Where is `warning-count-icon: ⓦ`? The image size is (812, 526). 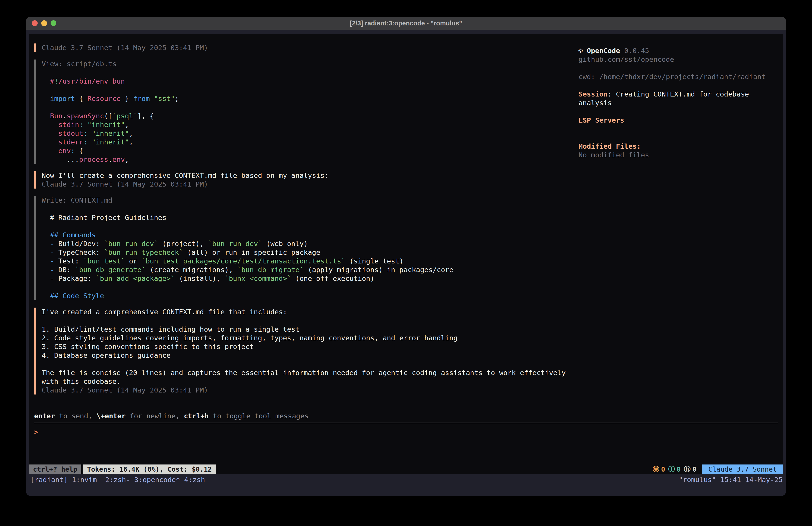 warning-count-icon: ⓦ is located at coordinates (656, 469).